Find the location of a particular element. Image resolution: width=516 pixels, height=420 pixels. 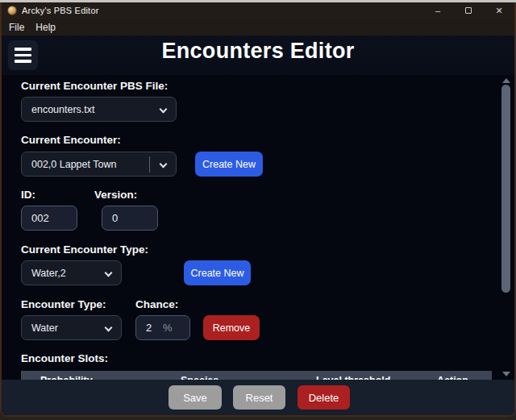

window-title: Arcky's PBS Editor is located at coordinates (60, 10).